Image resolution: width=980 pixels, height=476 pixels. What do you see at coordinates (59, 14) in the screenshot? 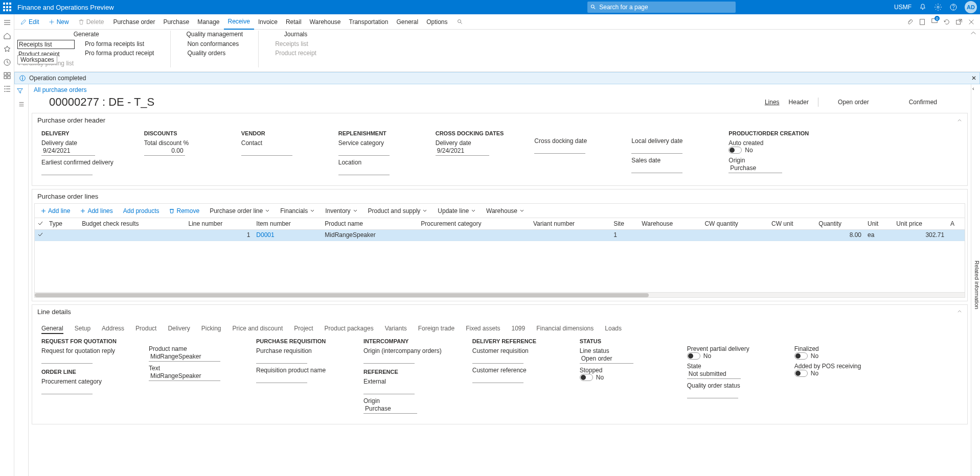
I see `new-button: New` at bounding box center [59, 14].